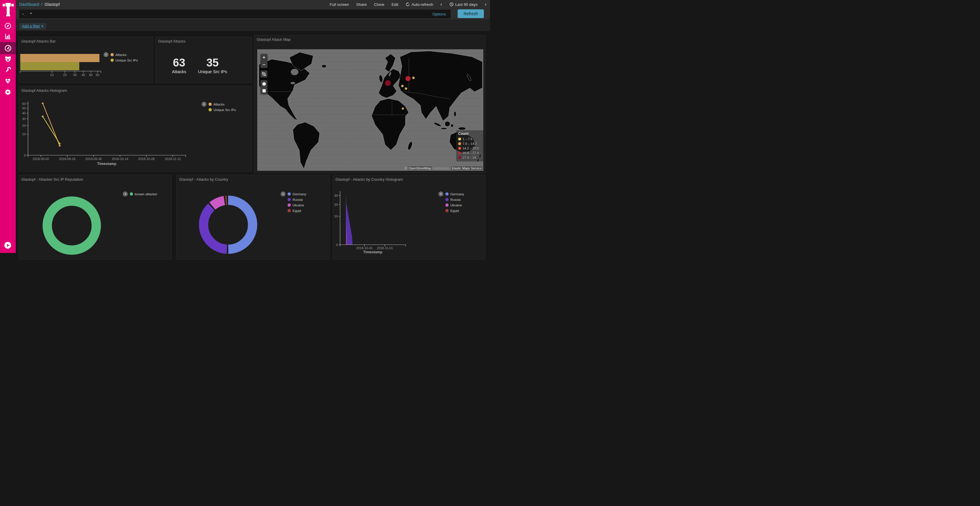  Describe the element at coordinates (264, 90) in the screenshot. I see `map-draw-rectangle-button` at that location.